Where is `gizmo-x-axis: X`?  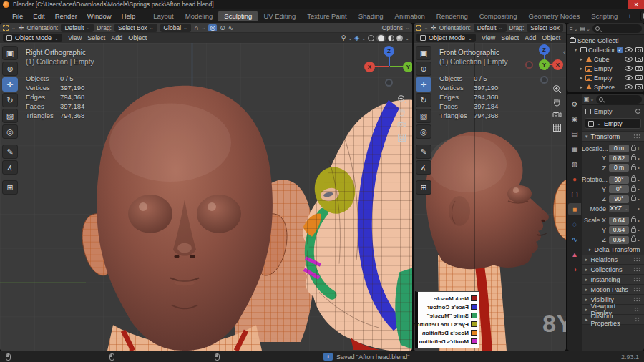 gizmo-x-axis: X is located at coordinates (369, 67).